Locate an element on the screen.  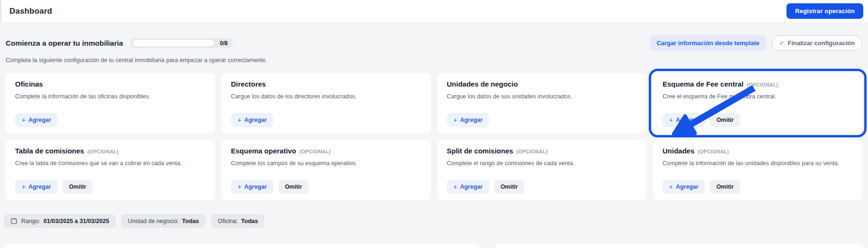
range-label: Rango: is located at coordinates (31, 221).